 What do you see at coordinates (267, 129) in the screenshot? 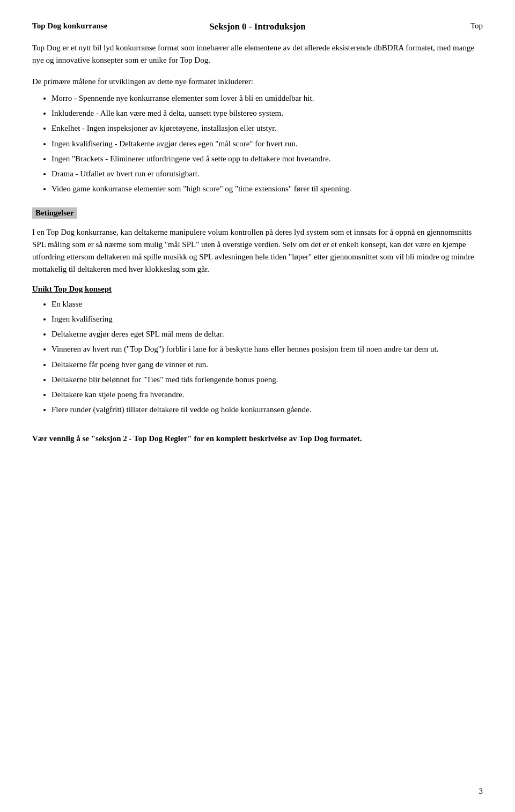
I see `list-item: Enkelhet - Ingen inspeksjoner av kjøretø…` at bounding box center [267, 129].